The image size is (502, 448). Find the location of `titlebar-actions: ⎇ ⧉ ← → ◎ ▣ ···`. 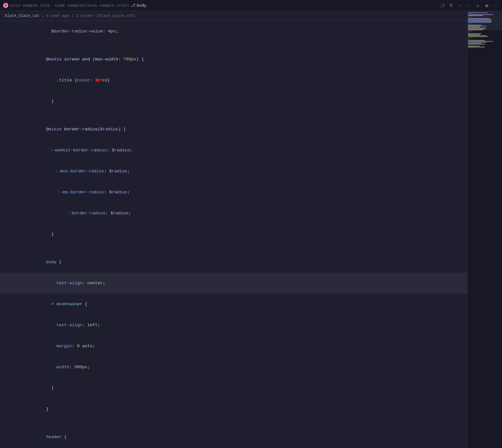

titlebar-actions: ⎇ ⧉ ← → ◎ ▣ ··· is located at coordinates (469, 5).